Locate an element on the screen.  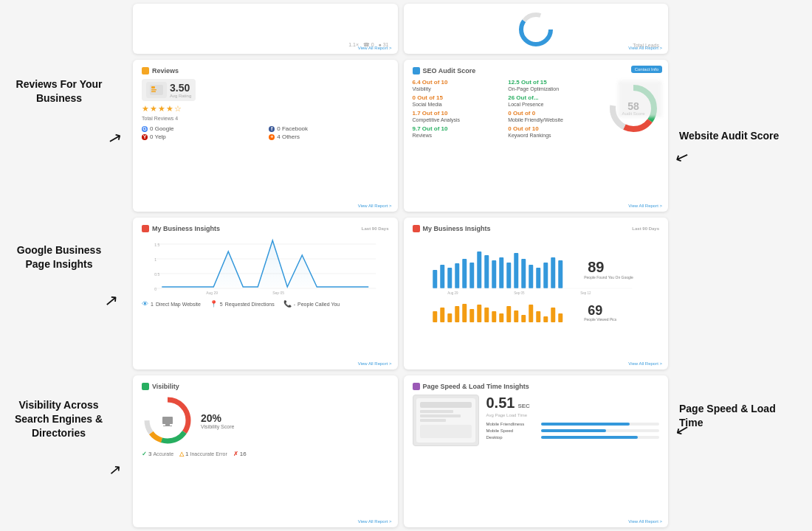
insights-right-view-report: View All Report > is located at coordinates (645, 364).